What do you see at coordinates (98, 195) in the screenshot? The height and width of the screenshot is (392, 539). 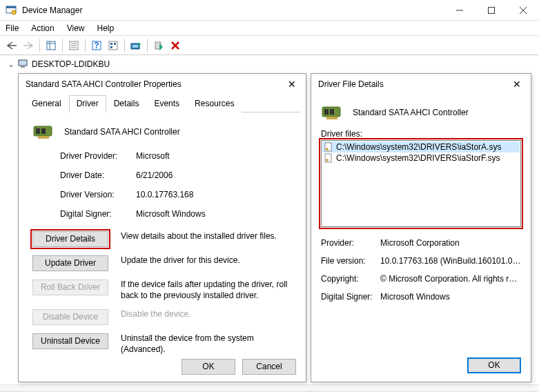 I see `label-driver-version: Driver Version:` at bounding box center [98, 195].